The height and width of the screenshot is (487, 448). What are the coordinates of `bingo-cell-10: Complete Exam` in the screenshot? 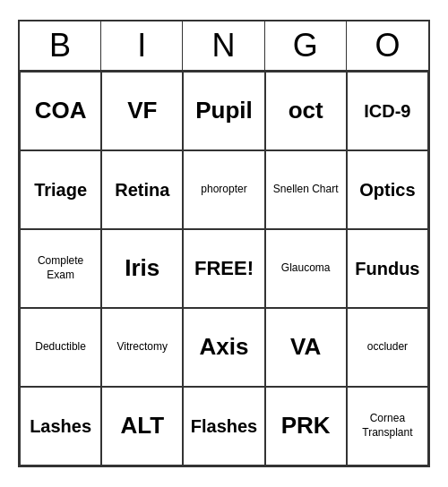 It's located at (61, 269).